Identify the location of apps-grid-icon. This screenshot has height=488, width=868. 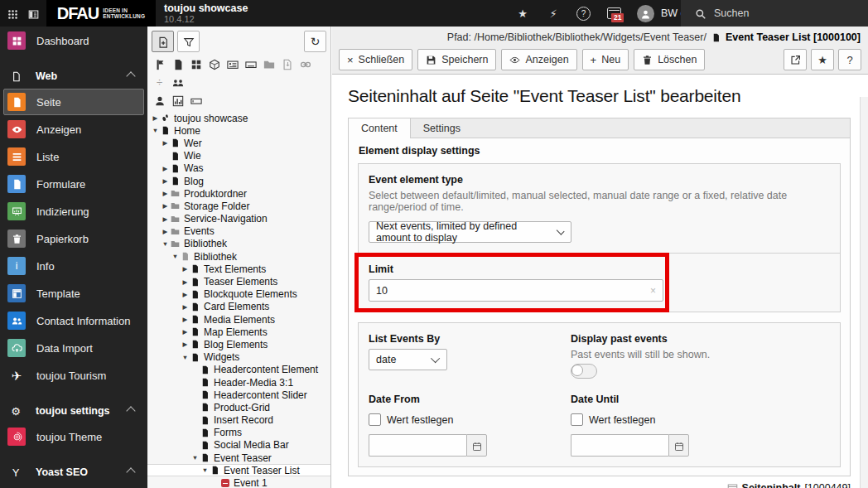
(13, 13).